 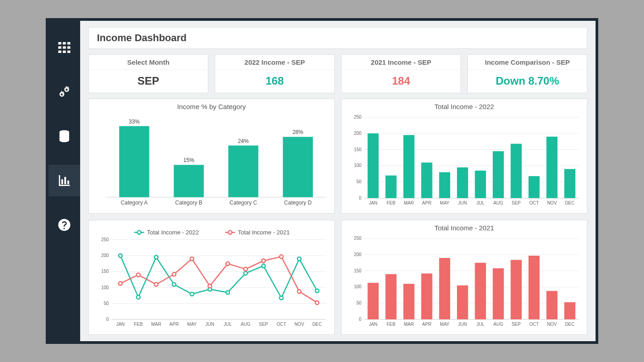 I want to click on database-icon, so click(x=64, y=136).